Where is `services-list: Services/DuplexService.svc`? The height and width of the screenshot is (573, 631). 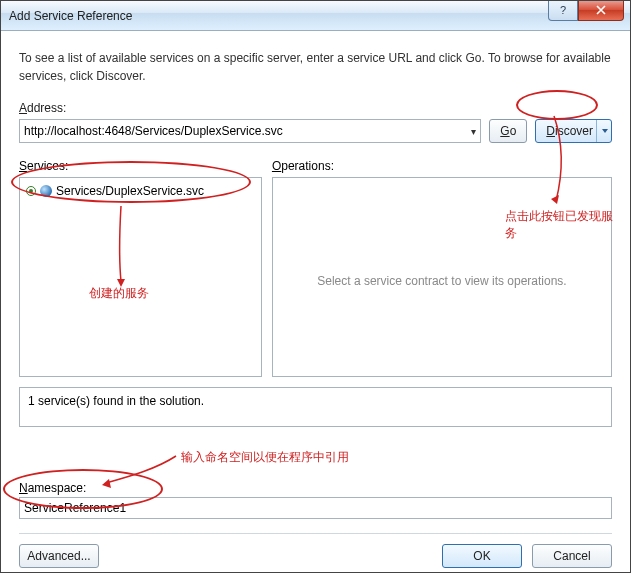 services-list: Services/DuplexService.svc is located at coordinates (140, 277).